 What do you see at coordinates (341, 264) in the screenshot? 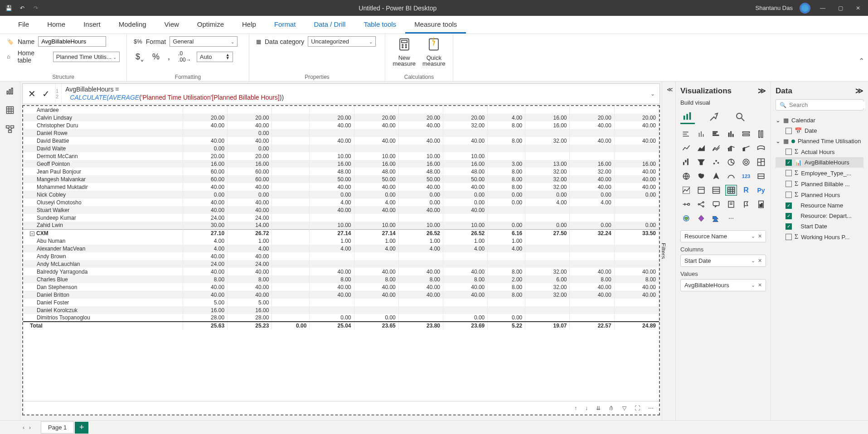
I see `table-row: Andy McLauchlan24.0024.00` at bounding box center [341, 264].